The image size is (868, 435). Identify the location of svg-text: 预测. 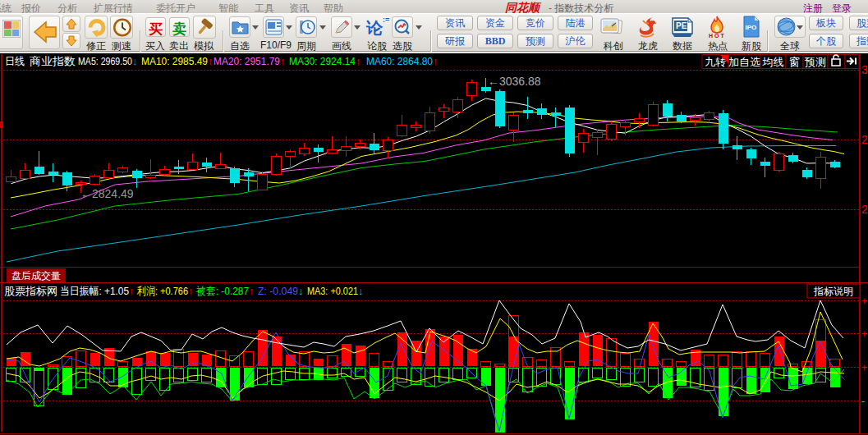
(815, 62).